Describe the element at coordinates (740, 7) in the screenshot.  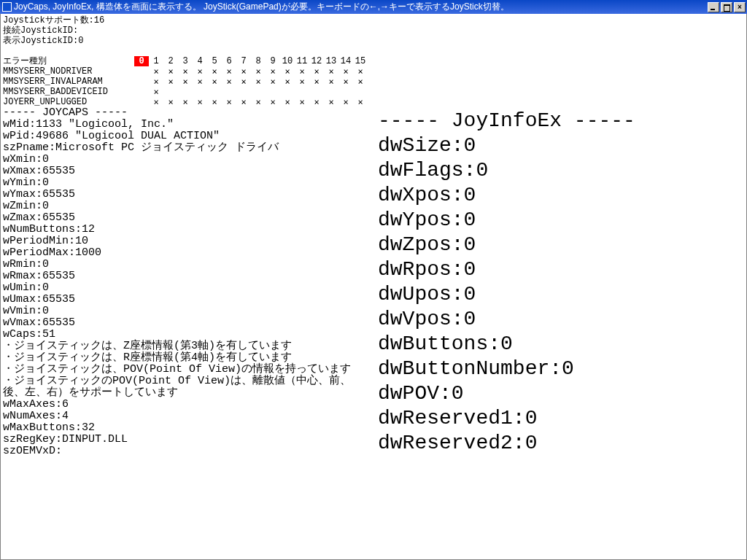
I see `close-button: ×` at that location.